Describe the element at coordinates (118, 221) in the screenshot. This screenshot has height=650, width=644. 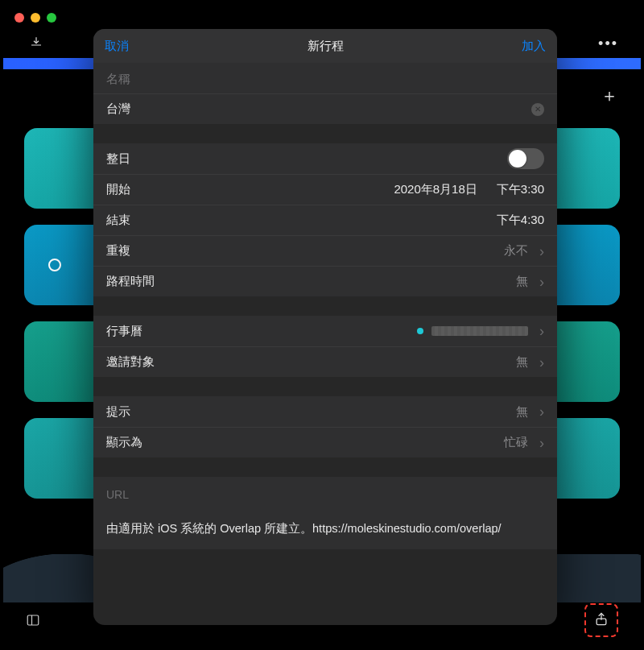
I see `end-label: 結束` at that location.